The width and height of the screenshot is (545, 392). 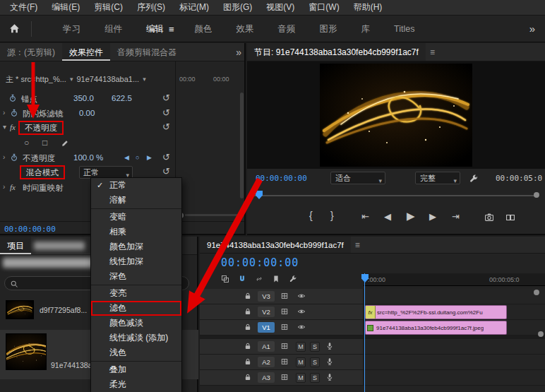 What do you see at coordinates (455, 280) in the screenshot?
I see `timeline-ruler: :00:00 00:00:05:0` at bounding box center [455, 280].